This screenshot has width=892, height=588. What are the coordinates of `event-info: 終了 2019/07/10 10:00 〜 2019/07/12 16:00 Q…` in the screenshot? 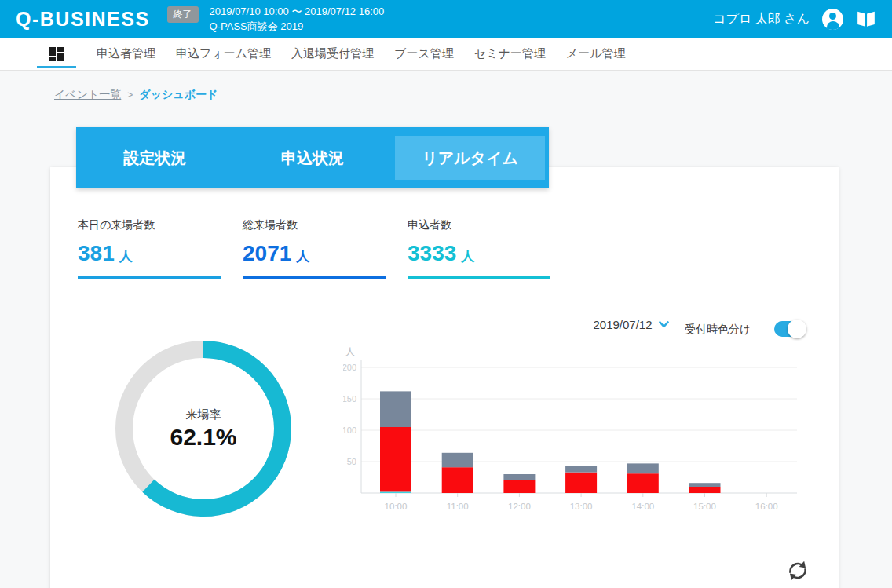 It's located at (276, 19).